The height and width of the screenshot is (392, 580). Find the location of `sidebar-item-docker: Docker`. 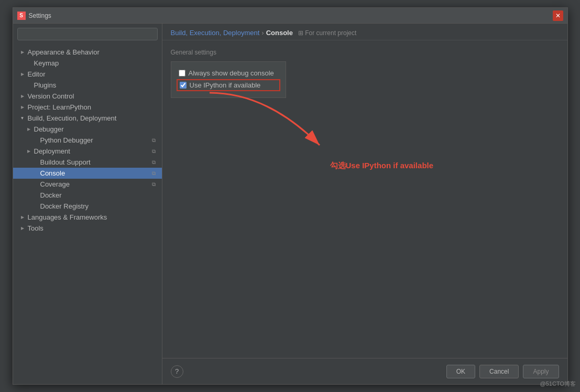

sidebar-item-docker: Docker is located at coordinates (87, 195).